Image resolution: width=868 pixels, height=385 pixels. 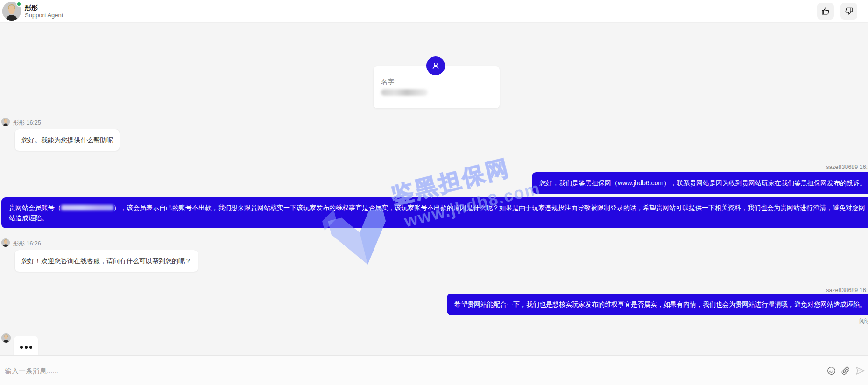 I want to click on thumbs-down-icon, so click(x=849, y=11).